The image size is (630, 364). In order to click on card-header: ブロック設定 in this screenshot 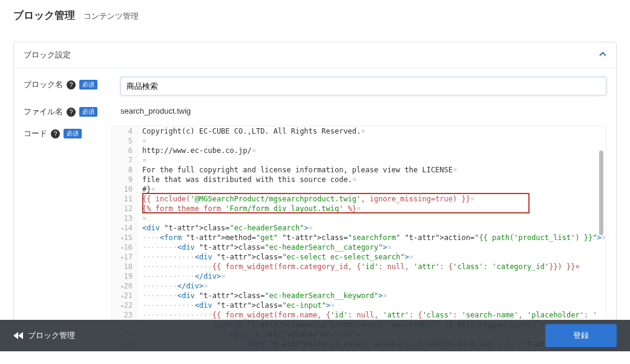, I will do `click(315, 56)`.